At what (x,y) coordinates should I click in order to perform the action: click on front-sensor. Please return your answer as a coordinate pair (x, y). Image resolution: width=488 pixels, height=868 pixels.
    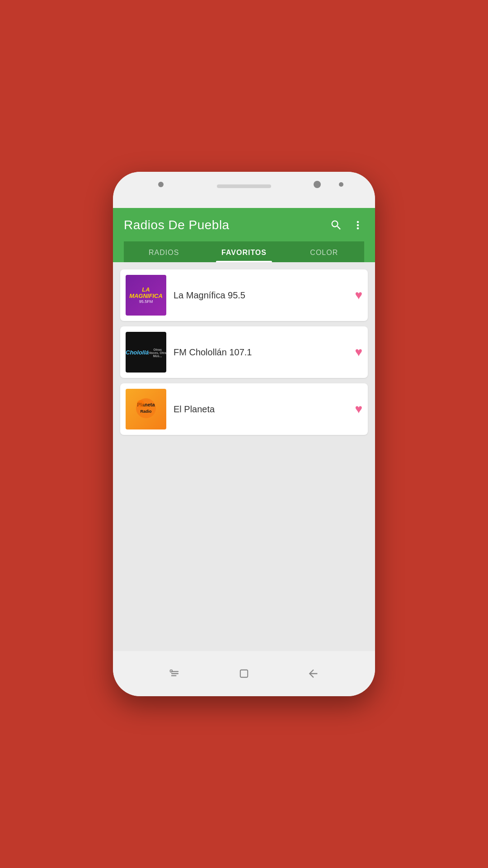
    Looking at the image, I should click on (161, 184).